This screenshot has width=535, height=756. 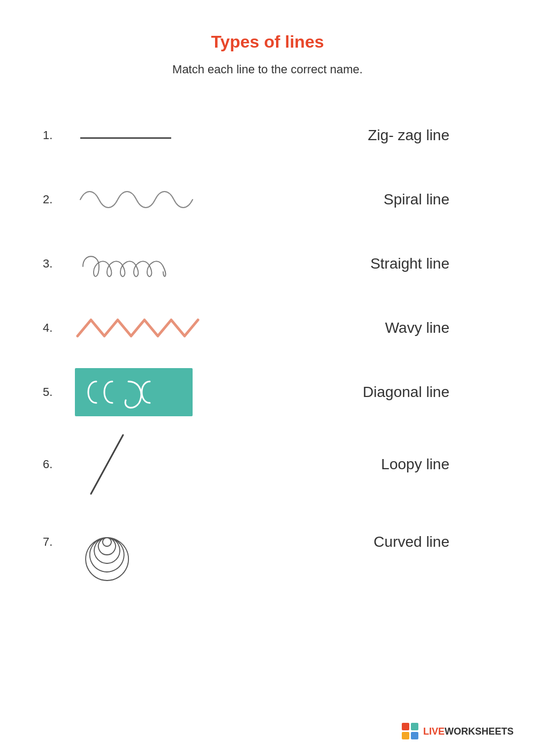 I want to click on item-label-2: Spiral line, so click(x=366, y=200).